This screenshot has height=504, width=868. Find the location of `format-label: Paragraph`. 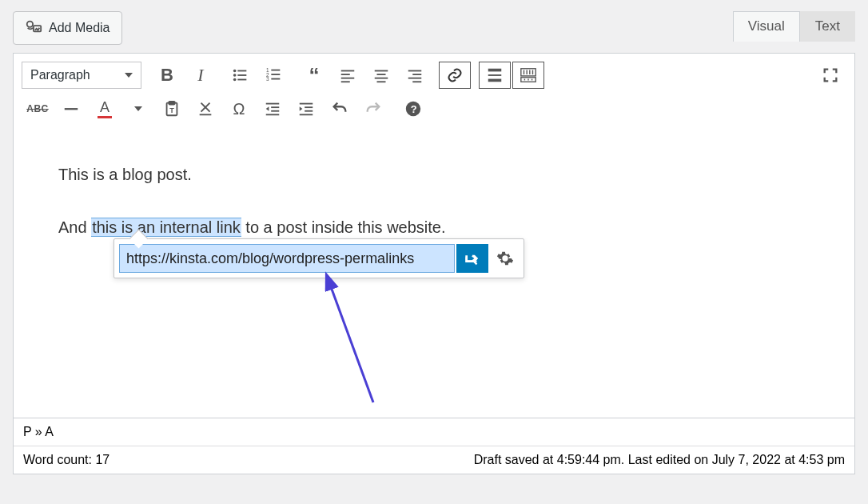

format-label: Paragraph is located at coordinates (61, 75).